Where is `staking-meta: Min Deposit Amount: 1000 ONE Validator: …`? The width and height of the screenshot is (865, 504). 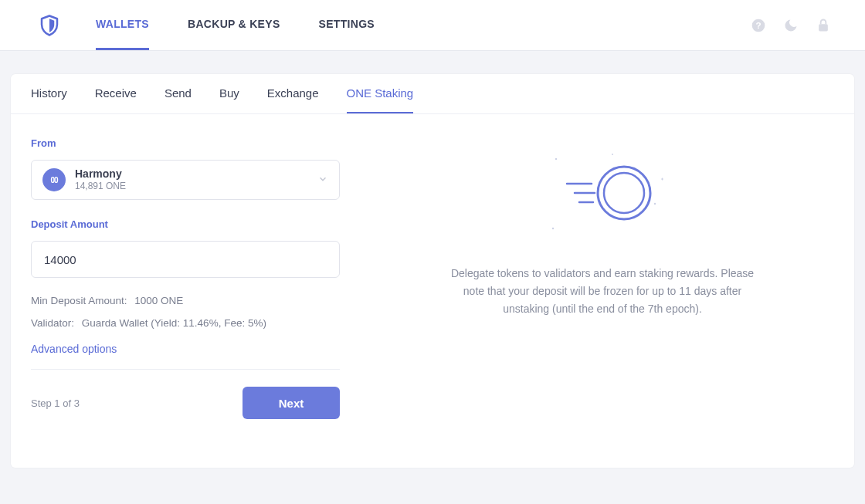 staking-meta: Min Deposit Amount: 1000 ONE Validator: … is located at coordinates (185, 325).